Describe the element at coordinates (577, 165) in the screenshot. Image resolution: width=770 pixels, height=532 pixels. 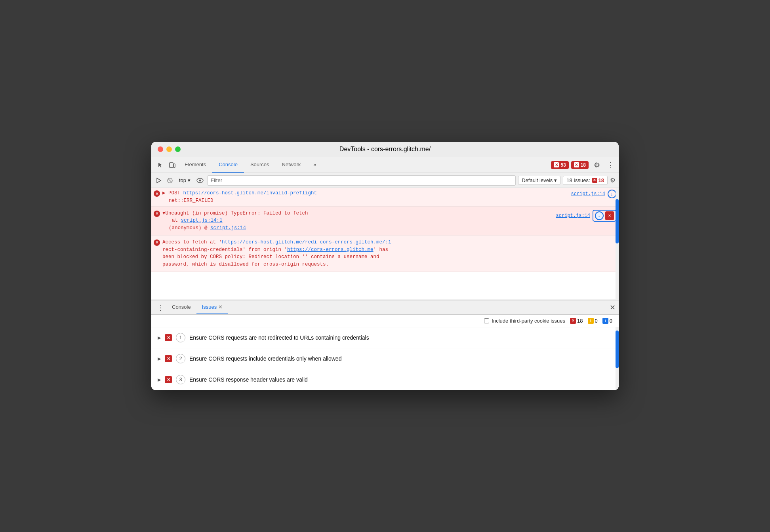
I see `warn-x-icon: ✕` at that location.